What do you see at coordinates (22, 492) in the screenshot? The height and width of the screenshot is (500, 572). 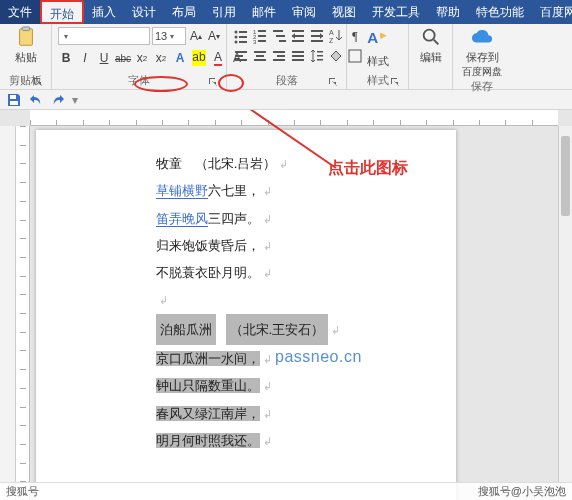 I see `footer-left: 搜狐号` at bounding box center [22, 492].